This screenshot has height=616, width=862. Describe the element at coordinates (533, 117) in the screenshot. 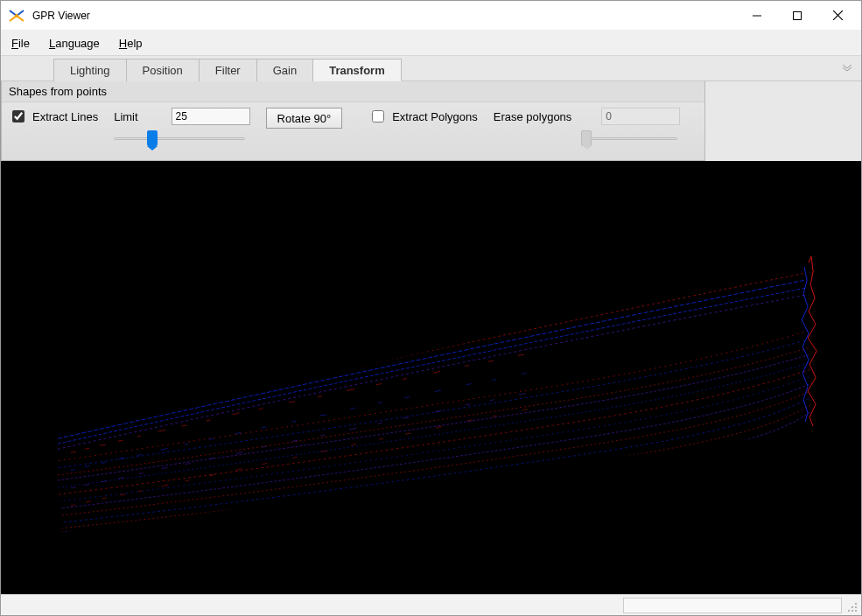

I see `erase-polygons-label: Erase polygons` at that location.